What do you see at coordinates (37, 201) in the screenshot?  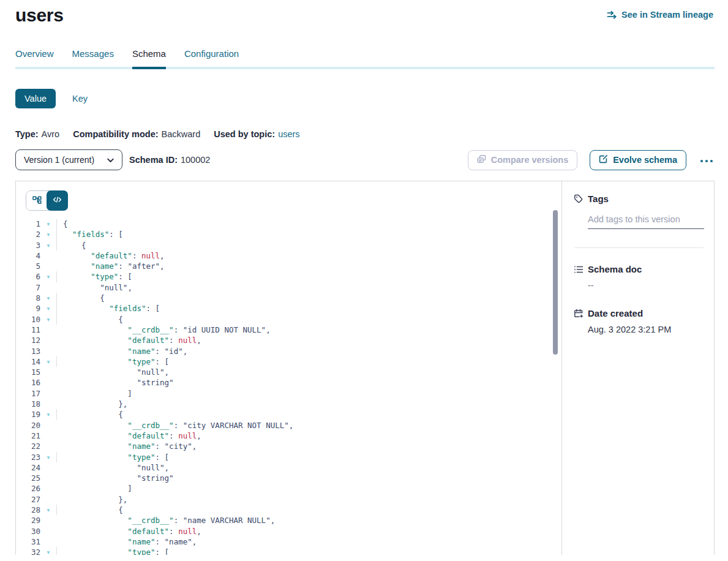 I see `tree-view-button` at bounding box center [37, 201].